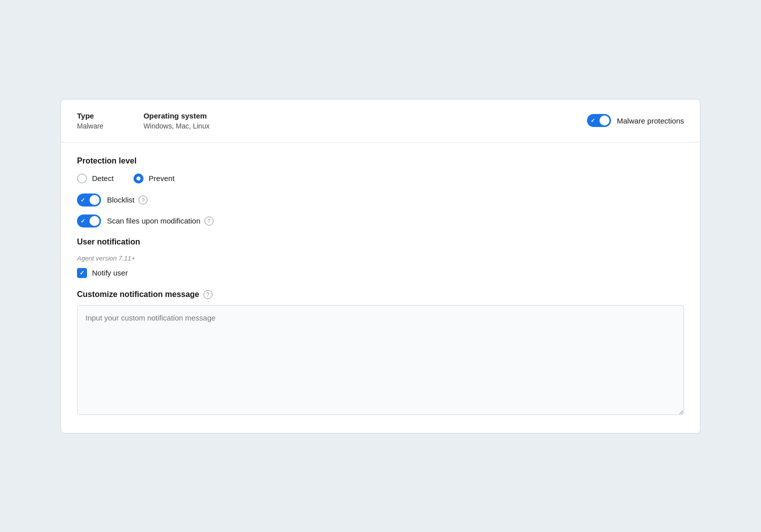 The image size is (761, 532). Describe the element at coordinates (380, 242) in the screenshot. I see `user-notification-title: User notification` at that location.